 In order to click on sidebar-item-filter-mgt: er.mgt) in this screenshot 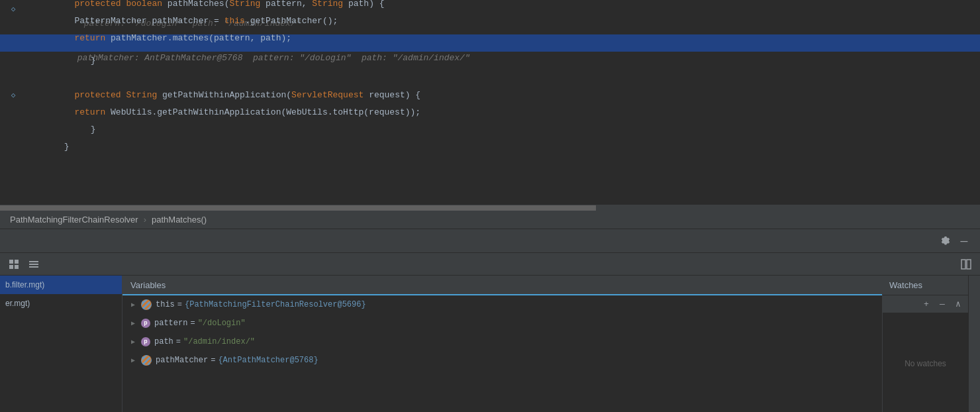, I will do `click(61, 303)`.